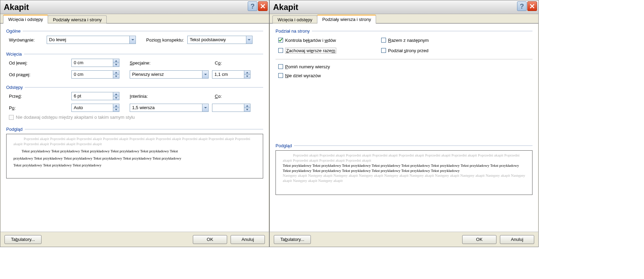 This screenshot has height=279, width=644. Describe the element at coordinates (169, 63) in the screenshot. I see `special-label: Specjalne:` at that location.